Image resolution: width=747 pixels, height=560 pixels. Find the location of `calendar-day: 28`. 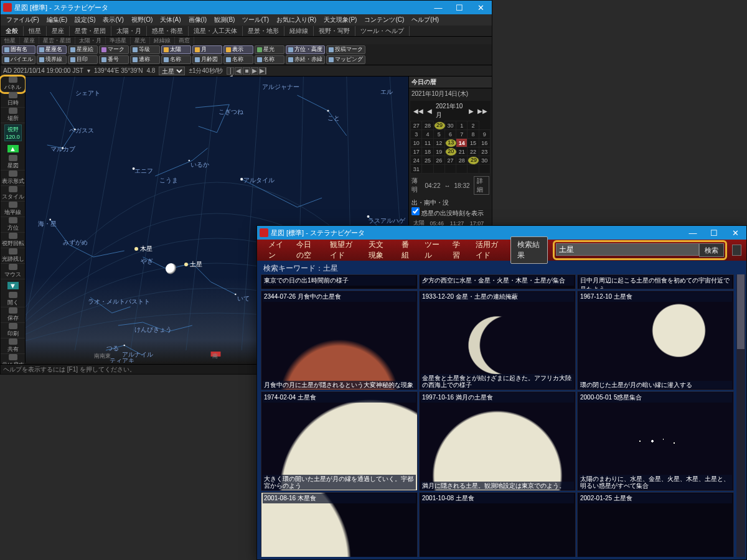

calendar-day: 28 is located at coordinates (428, 126).